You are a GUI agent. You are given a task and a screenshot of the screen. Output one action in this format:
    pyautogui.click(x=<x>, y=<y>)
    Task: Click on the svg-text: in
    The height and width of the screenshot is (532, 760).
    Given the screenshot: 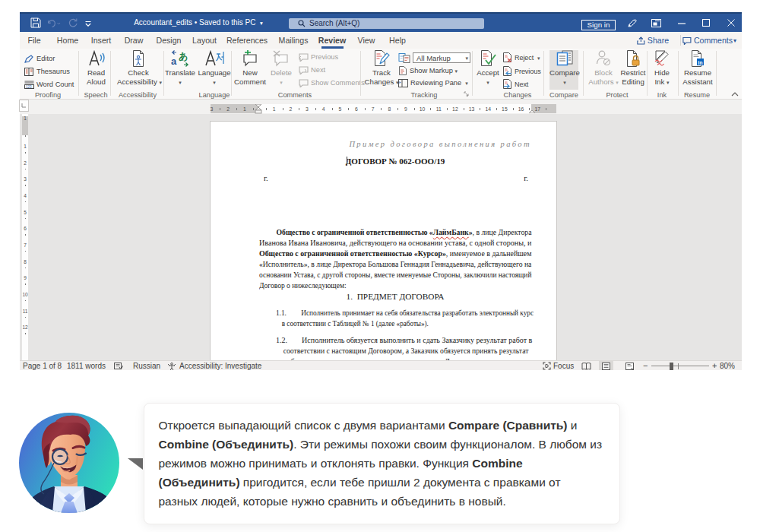 What is the action you would take?
    pyautogui.click(x=700, y=62)
    